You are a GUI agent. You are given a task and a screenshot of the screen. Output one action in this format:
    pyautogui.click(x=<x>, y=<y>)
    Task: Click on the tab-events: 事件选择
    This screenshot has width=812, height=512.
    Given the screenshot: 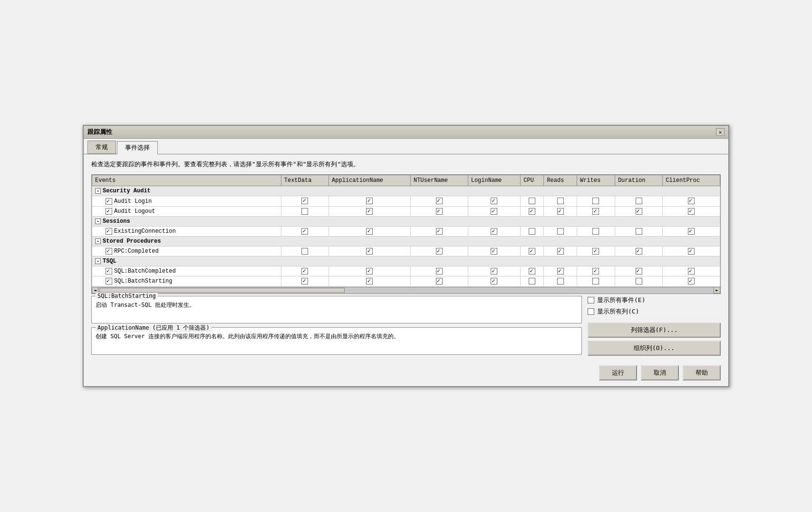 What is the action you would take?
    pyautogui.click(x=137, y=148)
    